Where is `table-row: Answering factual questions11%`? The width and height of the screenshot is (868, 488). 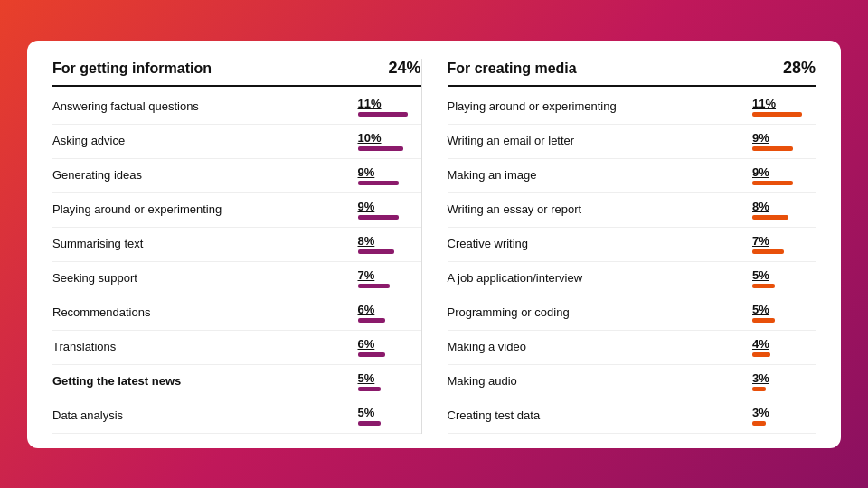 table-row: Answering factual questions11% is located at coordinates (237, 108).